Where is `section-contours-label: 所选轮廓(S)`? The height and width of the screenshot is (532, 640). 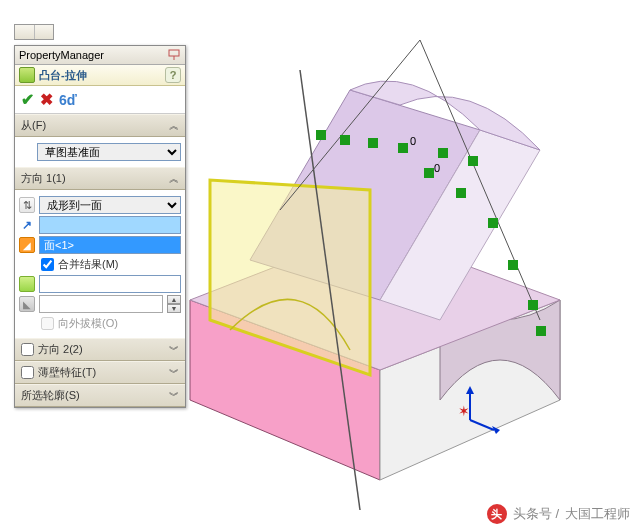 section-contours-label: 所选轮廓(S) is located at coordinates (50, 396).